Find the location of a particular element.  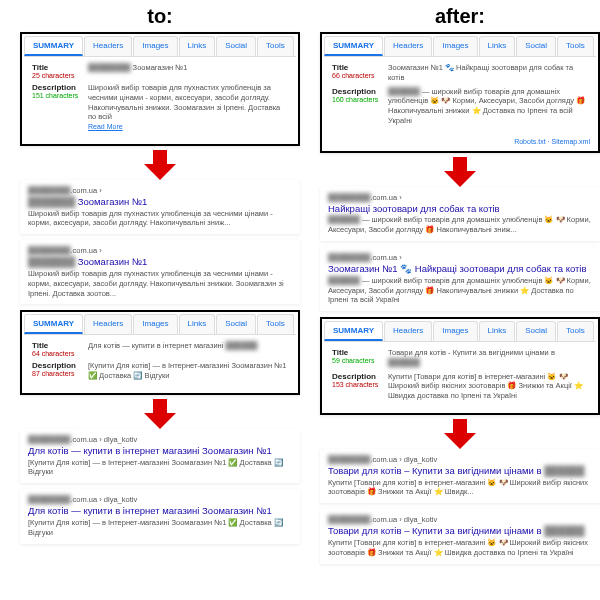

tab-social: Social is located at coordinates (236, 46).